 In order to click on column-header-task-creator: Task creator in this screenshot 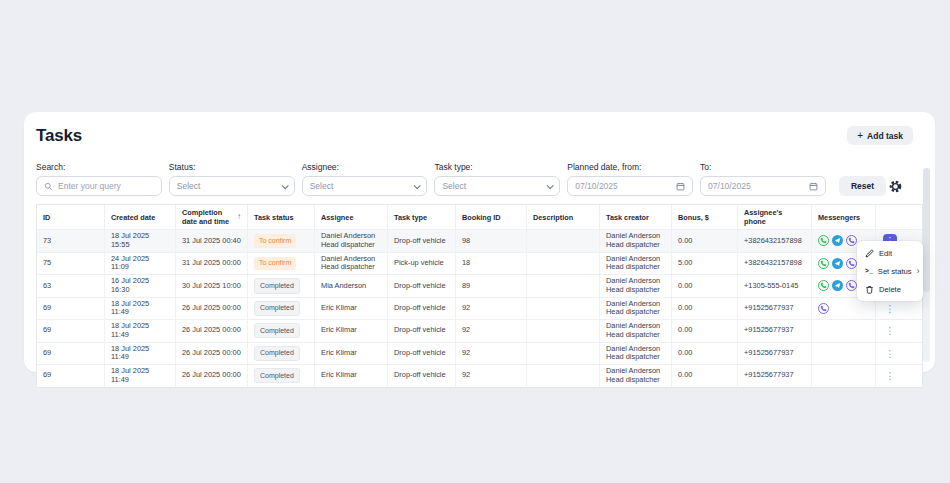, I will do `click(636, 217)`.